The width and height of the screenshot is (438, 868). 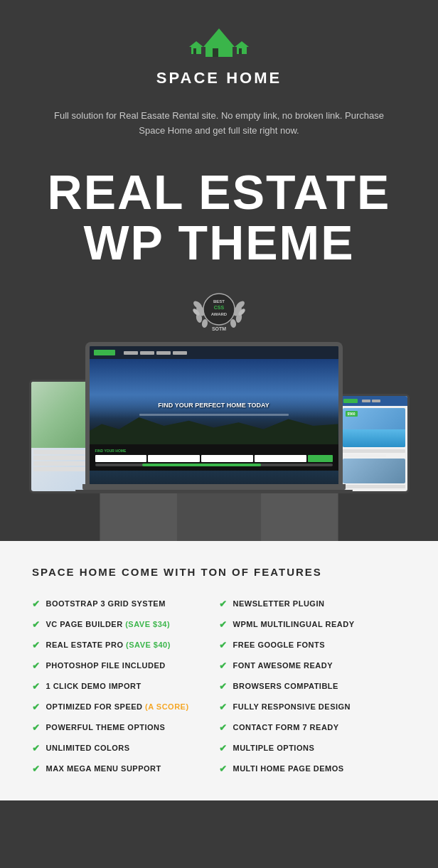 What do you see at coordinates (279, 645) in the screenshot?
I see `feature-label: FREE GOOGLE FONTS` at bounding box center [279, 645].